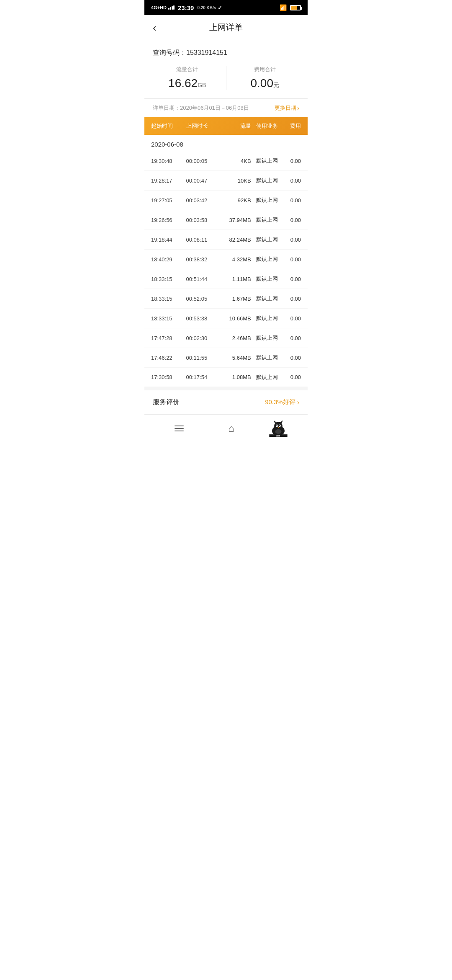 This screenshot has height=980, width=452. What do you see at coordinates (207, 8) in the screenshot?
I see `speed-label: 0.20 KB/s` at bounding box center [207, 8].